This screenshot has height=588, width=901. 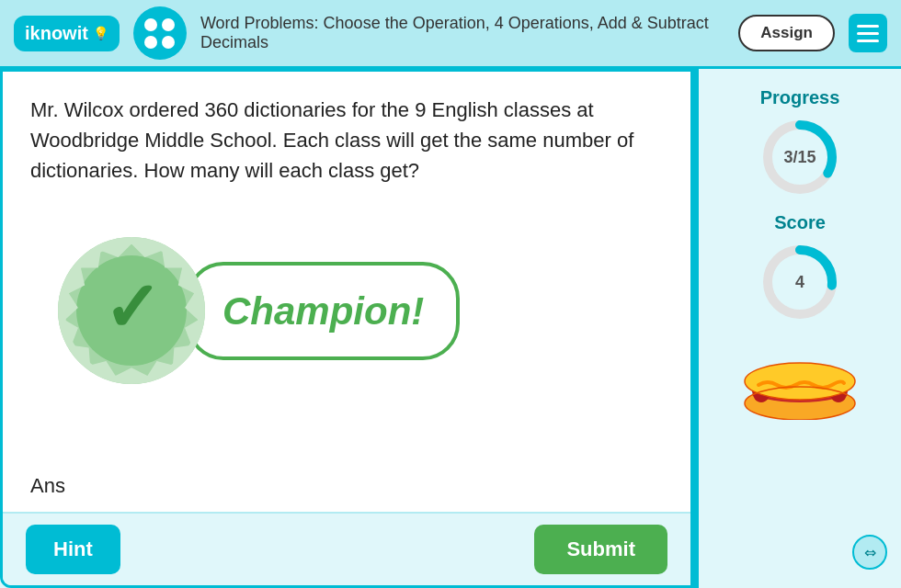 What do you see at coordinates (800, 157) in the screenshot?
I see `progress-donut: 3/15` at bounding box center [800, 157].